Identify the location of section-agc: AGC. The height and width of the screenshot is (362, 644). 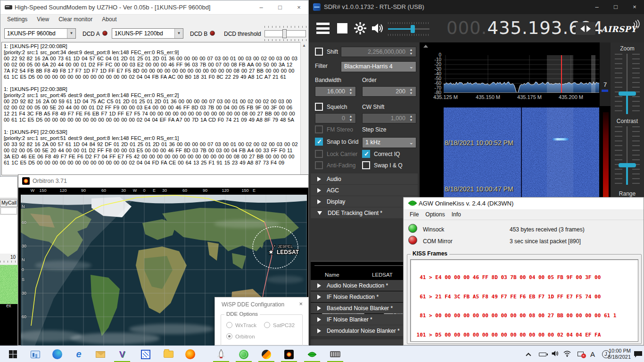
(364, 190).